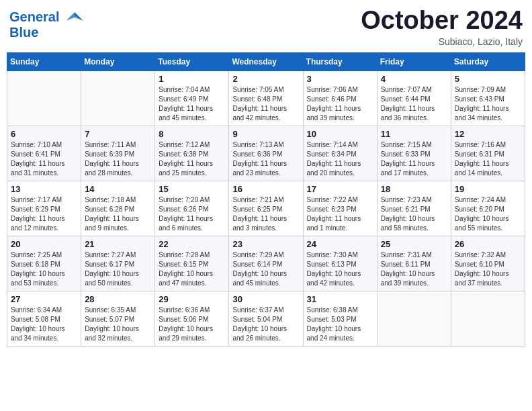 This screenshot has width=532, height=411. Describe the element at coordinates (442, 27) in the screenshot. I see `title-block: October 2024 Subiaco, Lazio, Italy` at that location.